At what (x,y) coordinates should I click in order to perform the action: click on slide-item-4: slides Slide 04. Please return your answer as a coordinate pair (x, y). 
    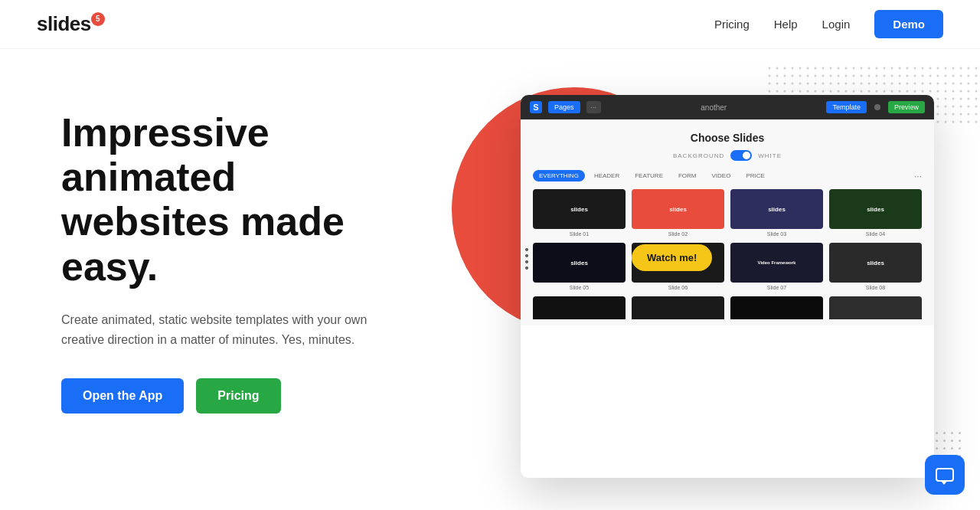
    Looking at the image, I should click on (876, 213).